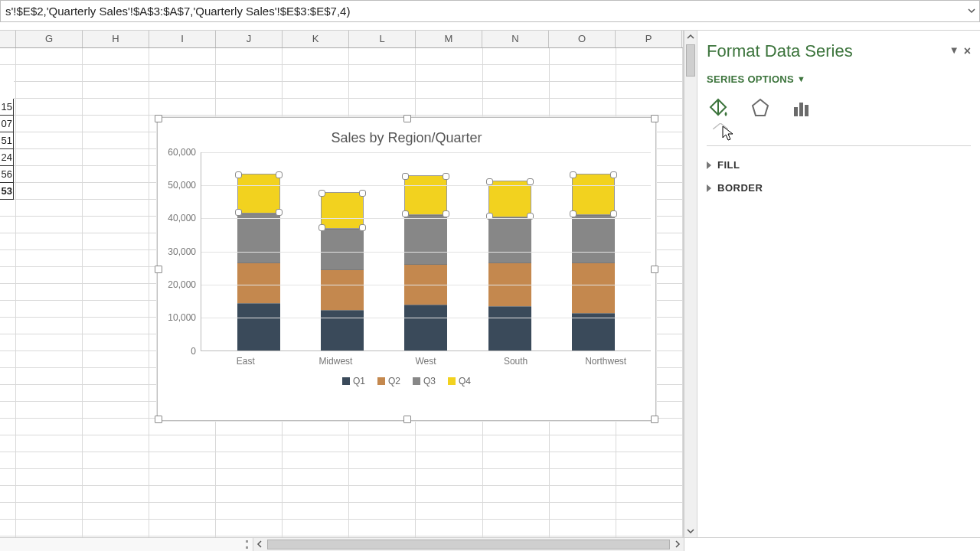 Image resolution: width=980 pixels, height=551 pixels. What do you see at coordinates (7, 124) in the screenshot?
I see `cell-fragment: 07` at bounding box center [7, 124].